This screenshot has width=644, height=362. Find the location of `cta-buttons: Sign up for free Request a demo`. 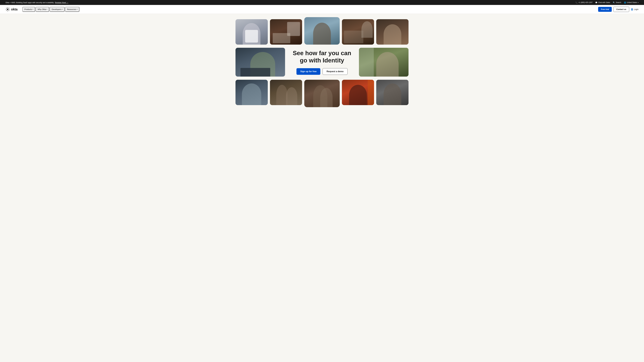

cta-buttons: Sign up for free Request a demo is located at coordinates (322, 71).